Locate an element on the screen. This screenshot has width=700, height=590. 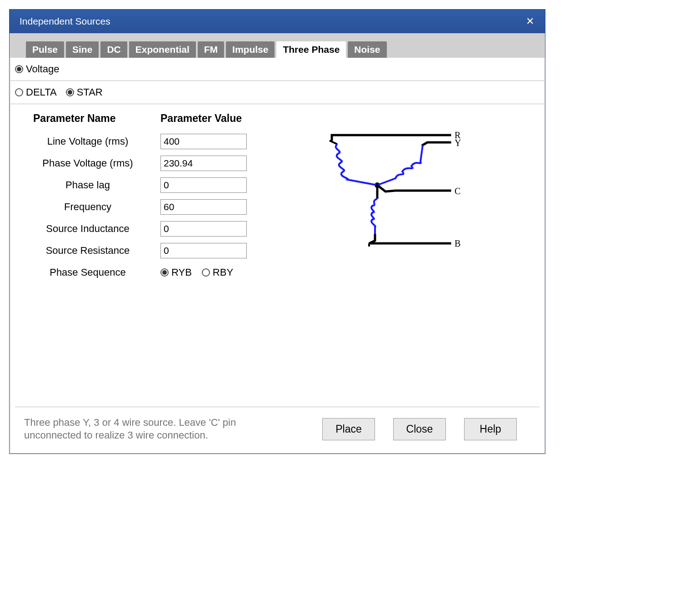
tab-strip: Pulse Sine DC Exponential FM Impulse Thr… is located at coordinates (277, 45).